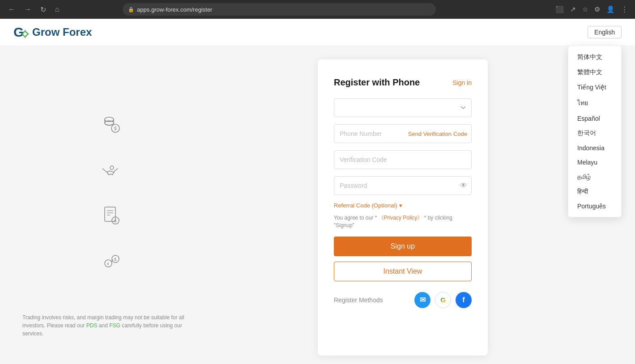 The height and width of the screenshot is (364, 635). Describe the element at coordinates (356, 218) in the screenshot. I see `privacy-before: You agree to our *` at that location.